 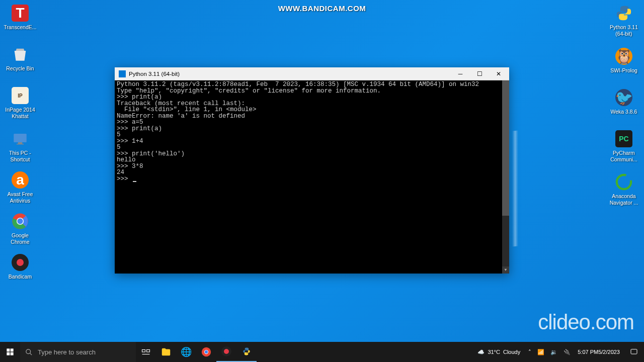 What do you see at coordinates (634, 352) in the screenshot?
I see `notifications-button` at bounding box center [634, 352].